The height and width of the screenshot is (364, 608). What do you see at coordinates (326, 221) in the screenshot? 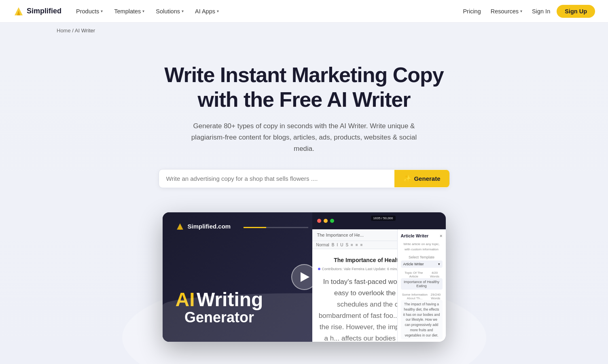
I see `window-minimize-dot` at bounding box center [326, 221].